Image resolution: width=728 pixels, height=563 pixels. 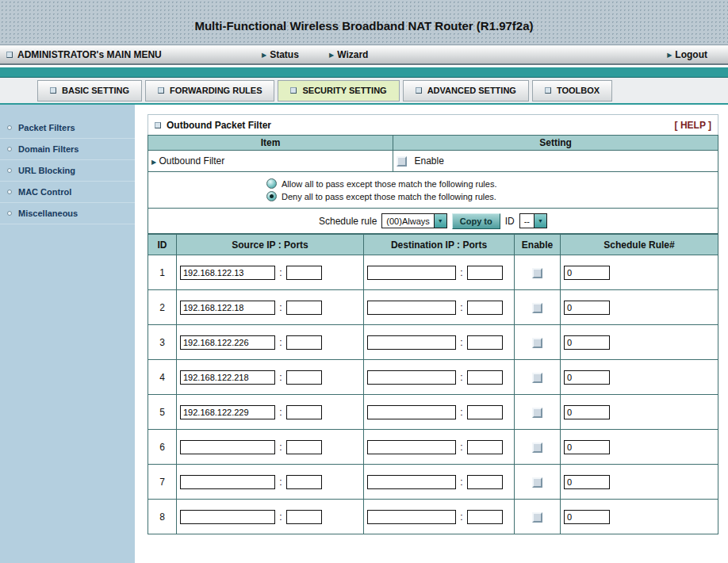 What do you see at coordinates (430, 161) in the screenshot?
I see `enable-label: Enable` at bounding box center [430, 161].